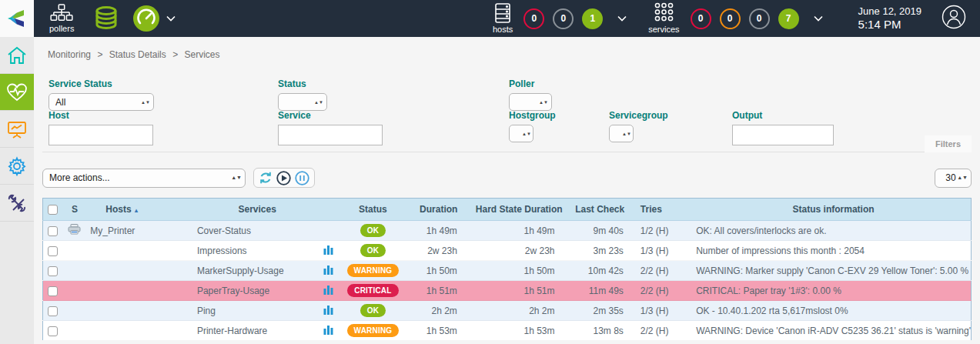  What do you see at coordinates (206, 311) in the screenshot?
I see `service-name-link: Ping` at bounding box center [206, 311].